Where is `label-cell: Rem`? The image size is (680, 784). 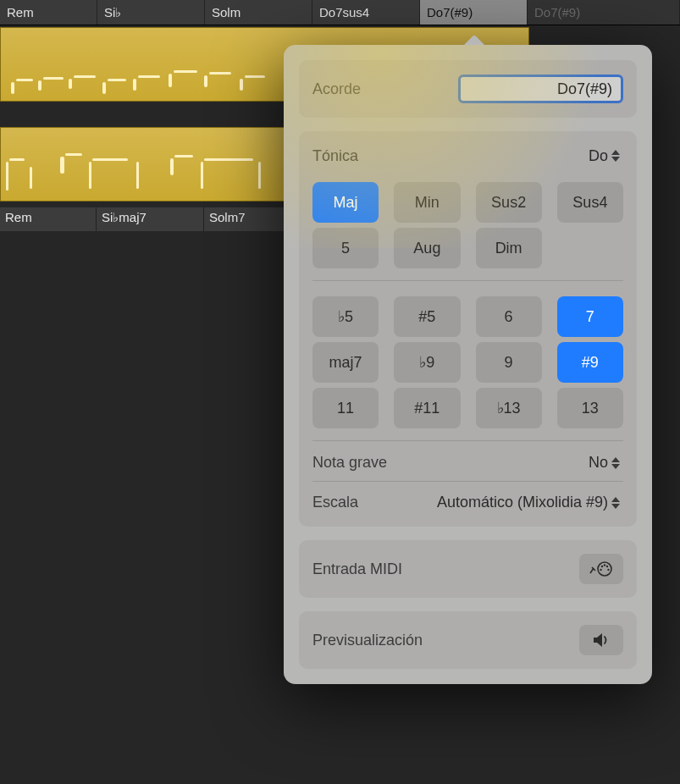
label-cell: Rem is located at coordinates (48, 219).